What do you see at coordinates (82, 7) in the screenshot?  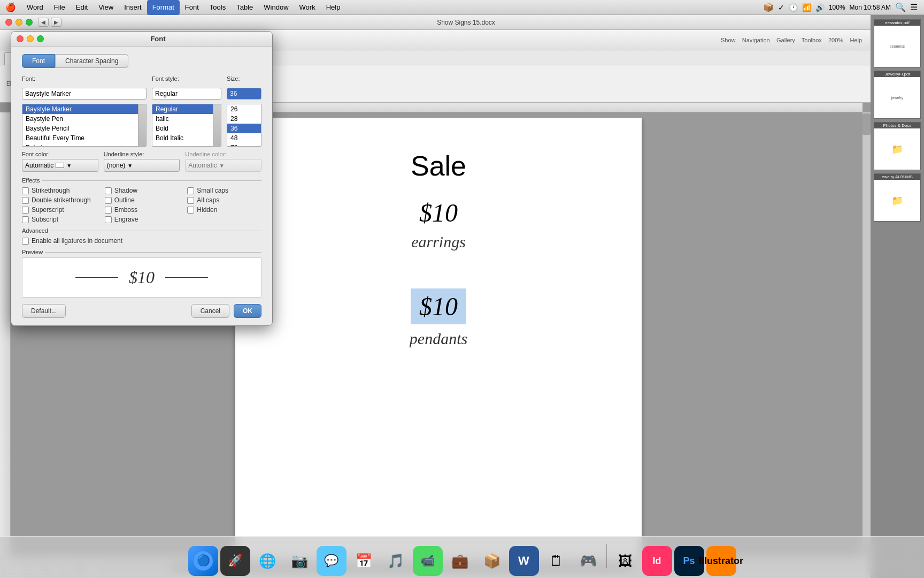 I see `menu-edit: Edit` at bounding box center [82, 7].